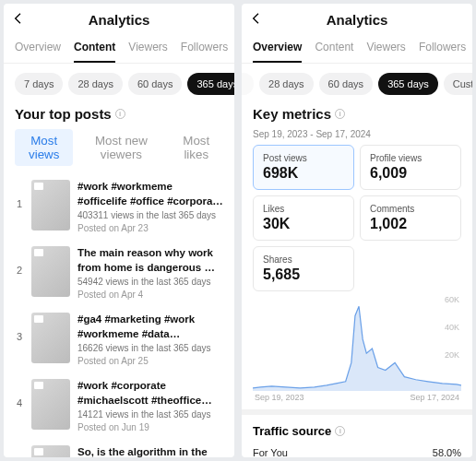  I want to click on post-views: 14121 views in the last 365 days, so click(150, 415).